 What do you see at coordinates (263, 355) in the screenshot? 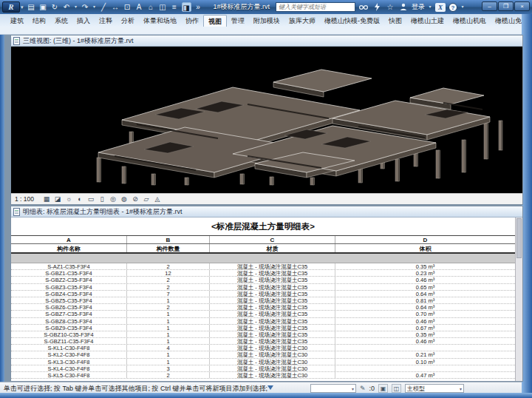
I see `table-row: S-KL2-C30-F4F81混凝土 - 现场浇注混凝土C300.21 m³` at bounding box center [263, 355].